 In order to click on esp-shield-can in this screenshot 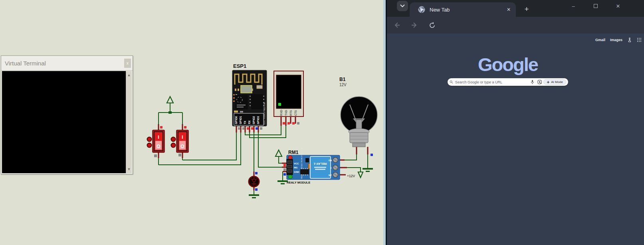, I will do `click(246, 89)`.